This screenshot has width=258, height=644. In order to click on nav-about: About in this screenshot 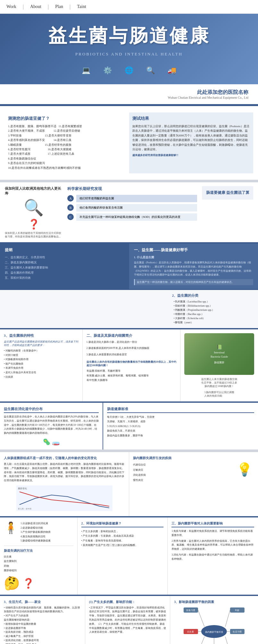, I will do `click(36, 7)`.